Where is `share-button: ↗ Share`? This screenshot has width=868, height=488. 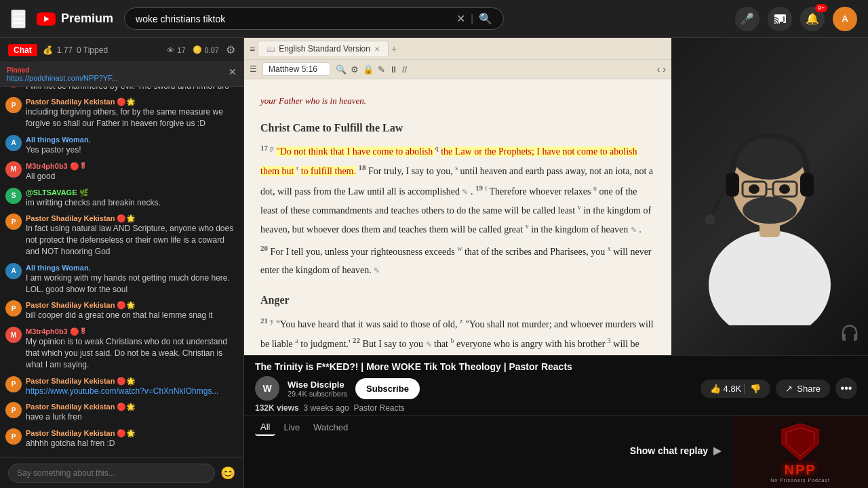
share-button: ↗ Share is located at coordinates (803, 389).